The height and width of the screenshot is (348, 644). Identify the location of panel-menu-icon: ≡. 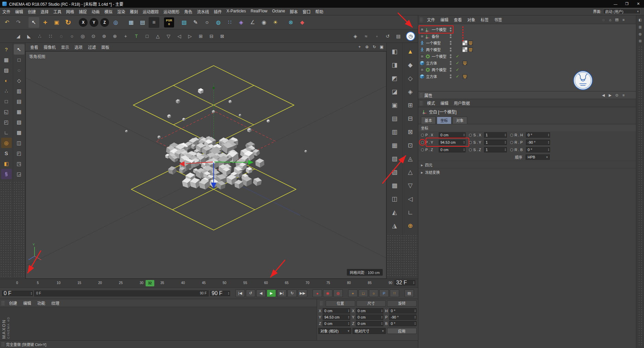
(624, 20).